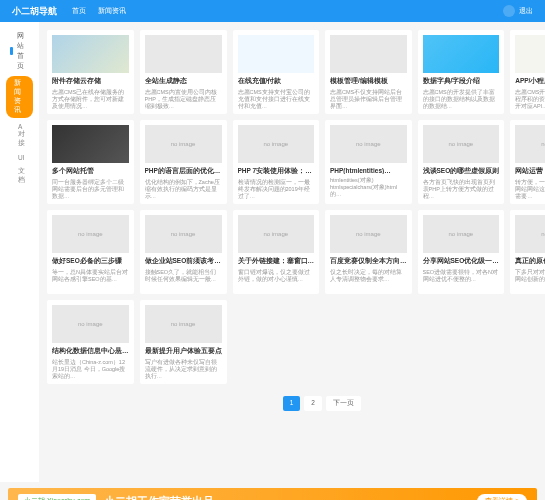  Describe the element at coordinates (79, 11) in the screenshot. I see `nav-home: 首页` at that location.